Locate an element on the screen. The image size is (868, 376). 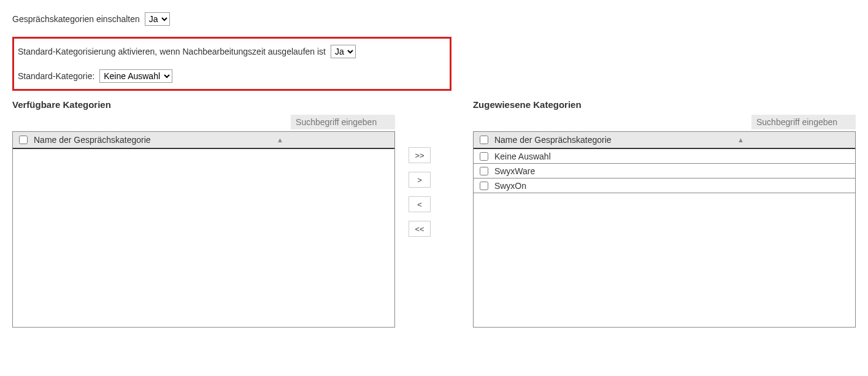
std-category-select: Keine Auswahl is located at coordinates (136, 76).